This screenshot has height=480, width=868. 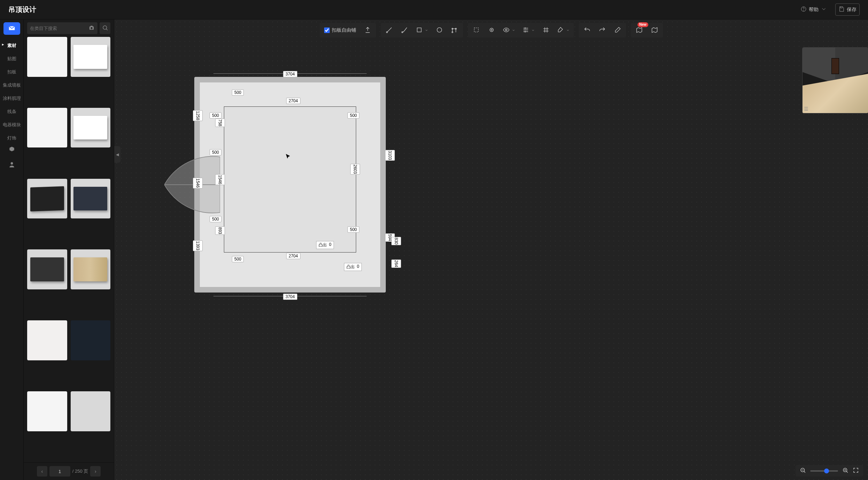 What do you see at coordinates (455, 30) in the screenshot?
I see `path-tool-button` at bounding box center [455, 30].